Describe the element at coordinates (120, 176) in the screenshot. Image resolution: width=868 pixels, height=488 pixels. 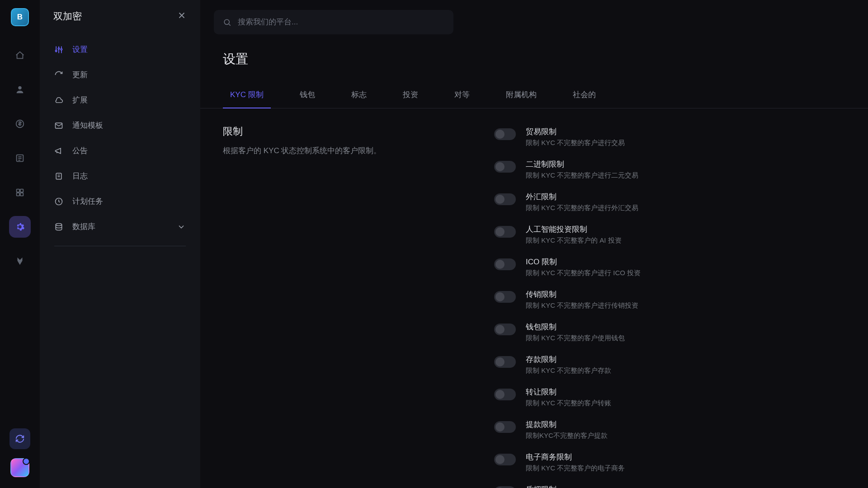
I see `sidebar-item-logs: 日志` at that location.